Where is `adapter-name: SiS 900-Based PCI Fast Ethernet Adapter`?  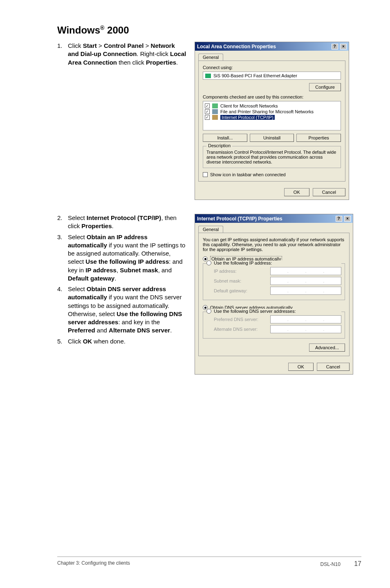
adapter-name: SiS 900-Based PCI Fast Ethernet Adapter is located at coordinates (255, 76).